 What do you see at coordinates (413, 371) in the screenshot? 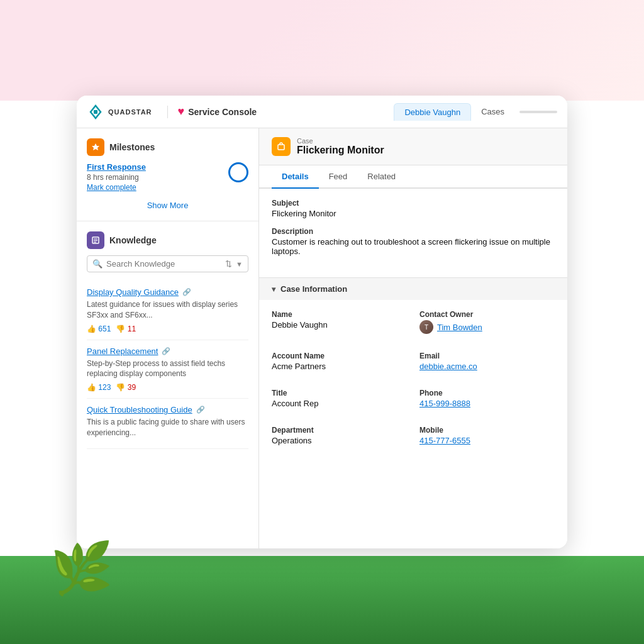
I see `case-info-section: ▾ Case Information Name Debbie Vaughn Co…` at bounding box center [413, 371].